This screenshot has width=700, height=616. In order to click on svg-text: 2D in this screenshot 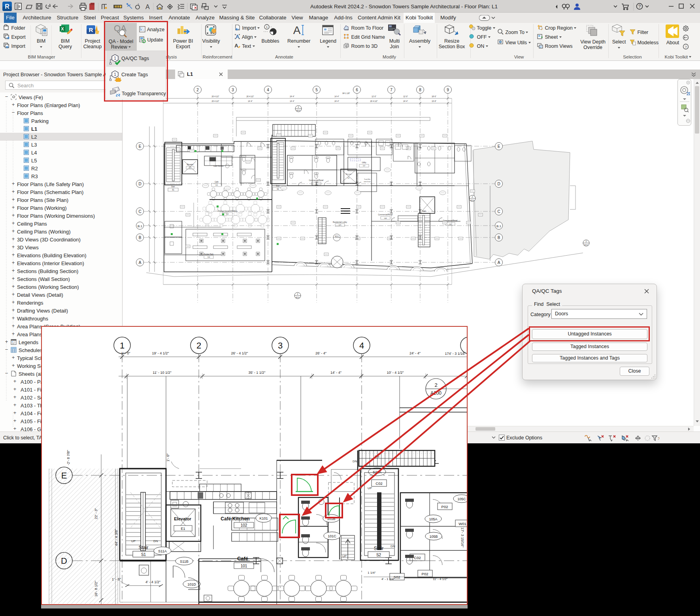, I will do `click(689, 94)`.